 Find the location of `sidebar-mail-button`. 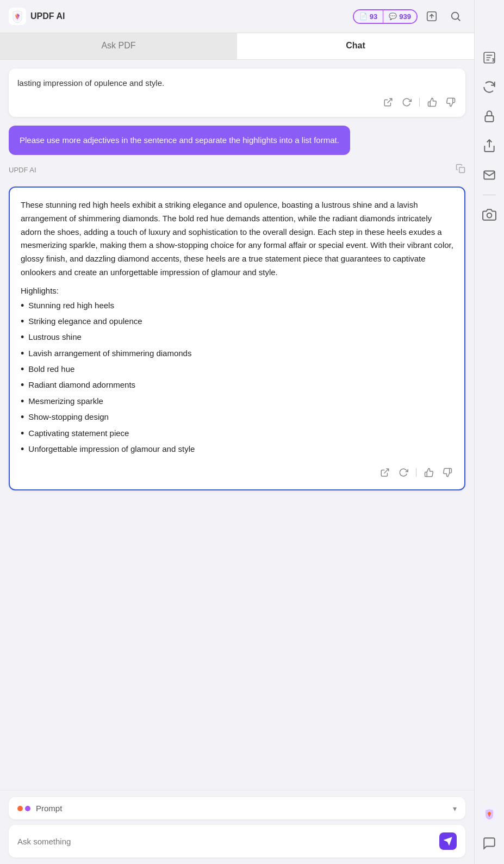

sidebar-mail-button is located at coordinates (489, 175).